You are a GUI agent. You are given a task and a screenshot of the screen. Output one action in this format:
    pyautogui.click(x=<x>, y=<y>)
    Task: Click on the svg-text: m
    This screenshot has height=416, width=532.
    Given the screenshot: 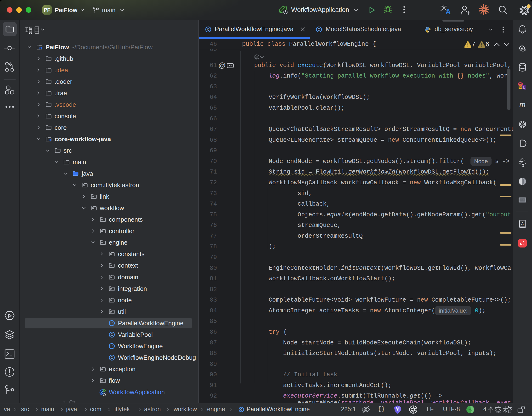 What is the action you would take?
    pyautogui.click(x=522, y=105)
    